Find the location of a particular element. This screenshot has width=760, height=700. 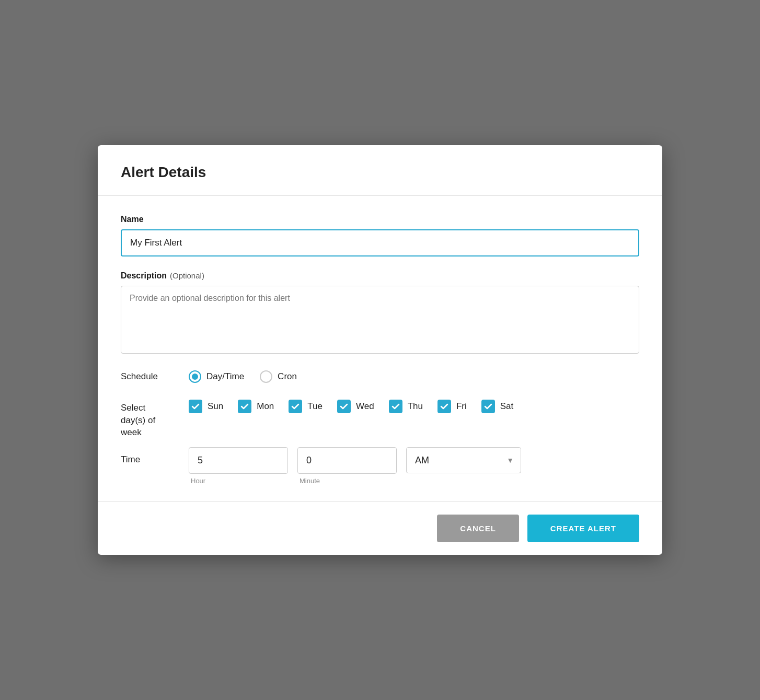

description-optional: (Optional) is located at coordinates (187, 276).